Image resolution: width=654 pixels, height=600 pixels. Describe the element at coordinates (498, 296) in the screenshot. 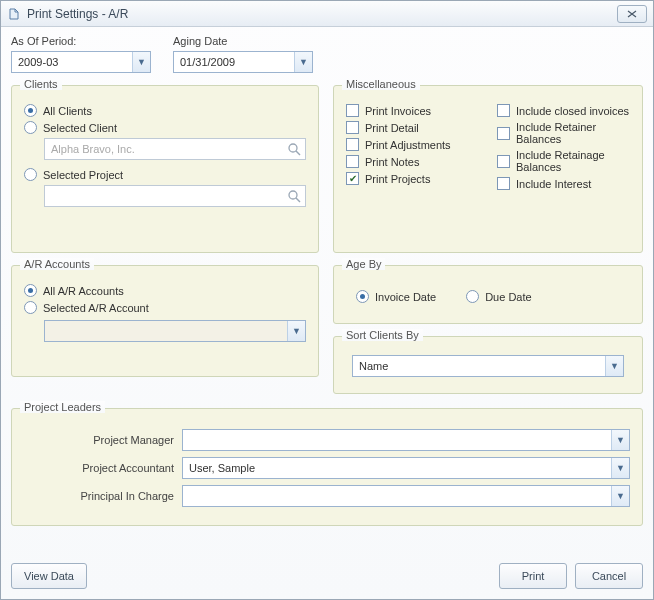

I see `radio-due-date: Due Date` at that location.